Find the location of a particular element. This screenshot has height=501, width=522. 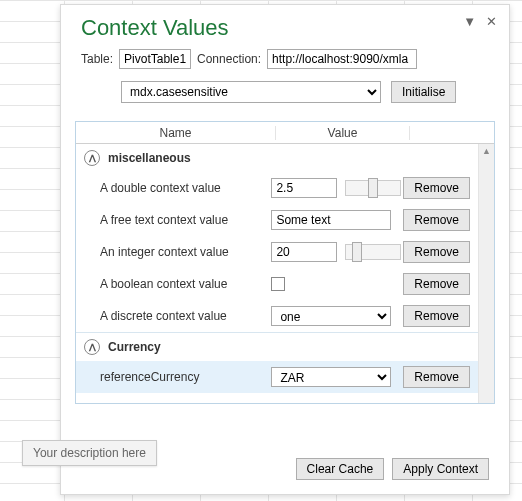

table-row: A double context value Remove is located at coordinates (285, 188).